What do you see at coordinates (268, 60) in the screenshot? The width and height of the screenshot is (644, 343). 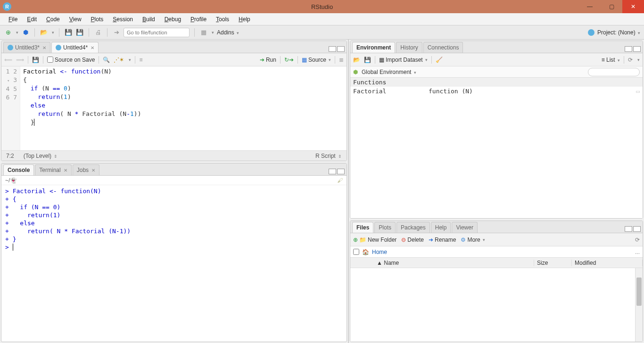 I see `run-button: ➔ Run` at bounding box center [268, 60].